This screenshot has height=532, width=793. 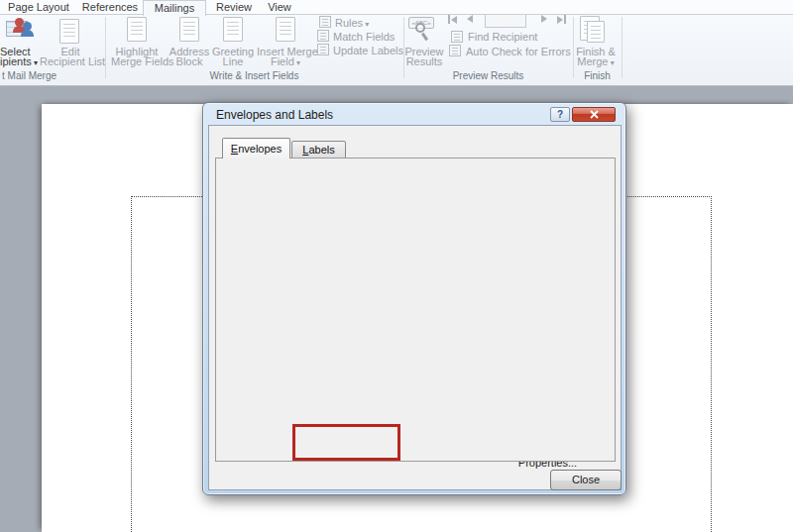 I want to click on preview-results-icon: «ABC», so click(x=421, y=30).